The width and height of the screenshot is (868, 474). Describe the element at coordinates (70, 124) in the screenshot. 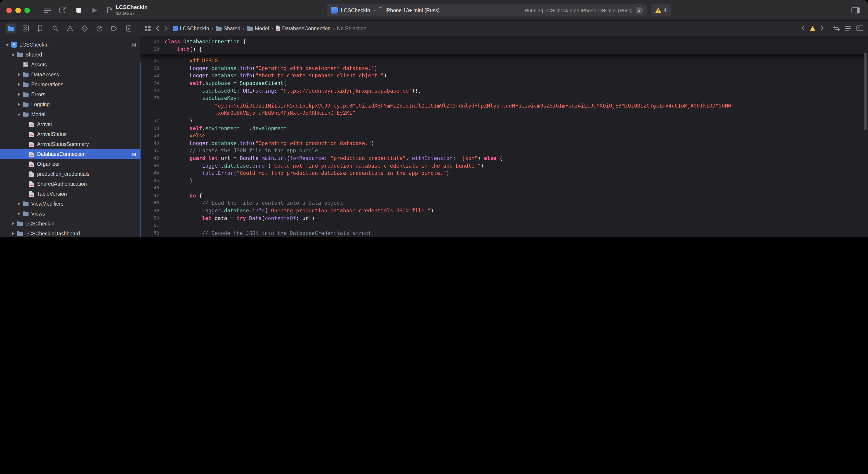

I see `tree-item-Arrival: Arrival` at that location.